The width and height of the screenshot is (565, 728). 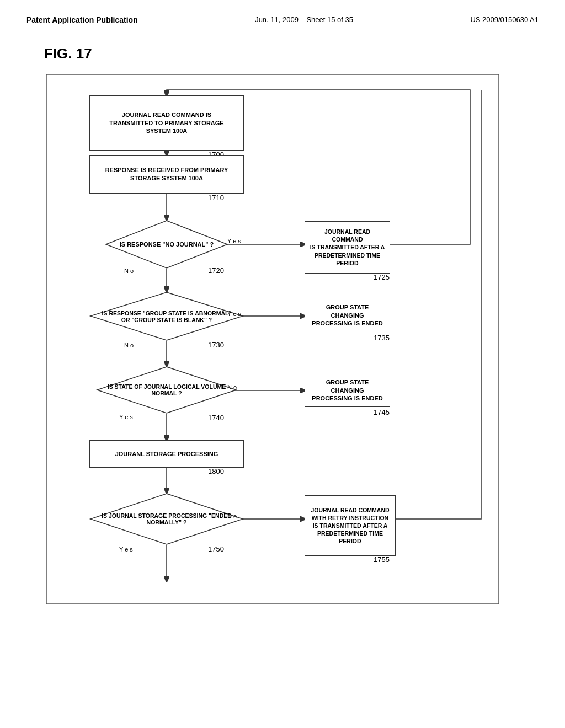 I want to click on publication-label: Patent Application Publication, so click(x=82, y=20).